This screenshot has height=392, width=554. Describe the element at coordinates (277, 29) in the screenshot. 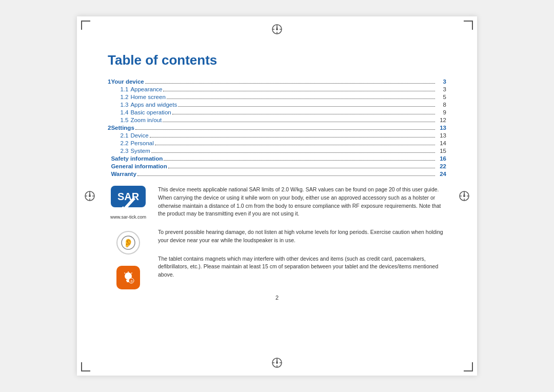

I see `compass-top-icon` at that location.